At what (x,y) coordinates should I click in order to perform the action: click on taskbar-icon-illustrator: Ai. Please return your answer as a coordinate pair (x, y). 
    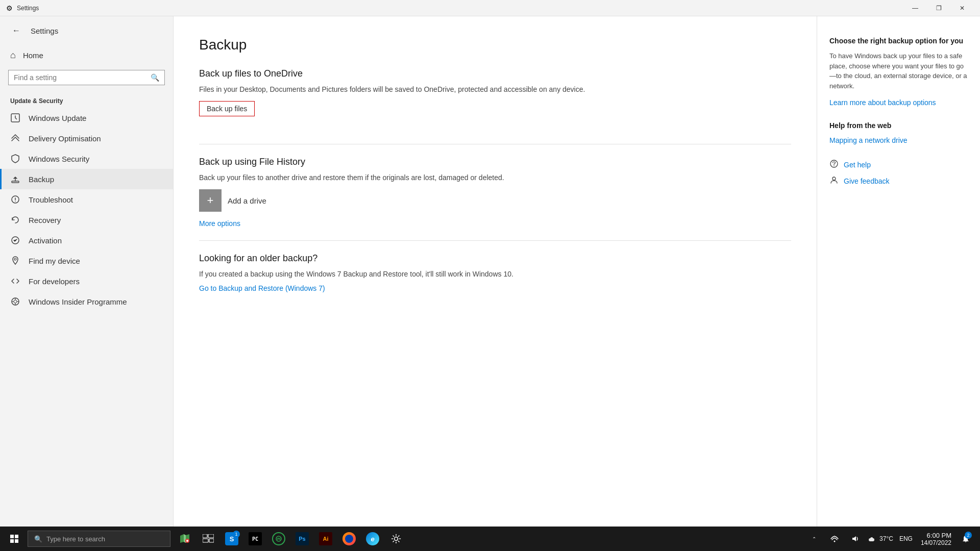
    Looking at the image, I should click on (326, 539).